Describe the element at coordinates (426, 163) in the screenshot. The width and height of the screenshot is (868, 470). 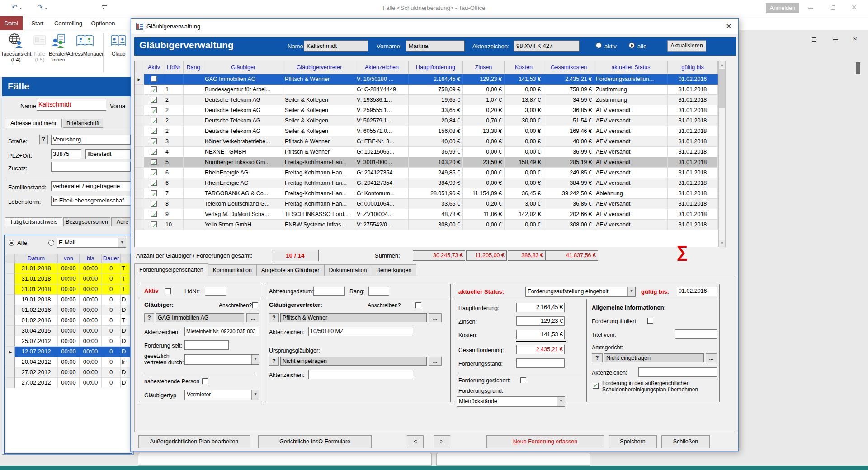
I see `creditor-row: 5Nürnberger Inkasso Gm...Freitag-Kohlman…` at that location.